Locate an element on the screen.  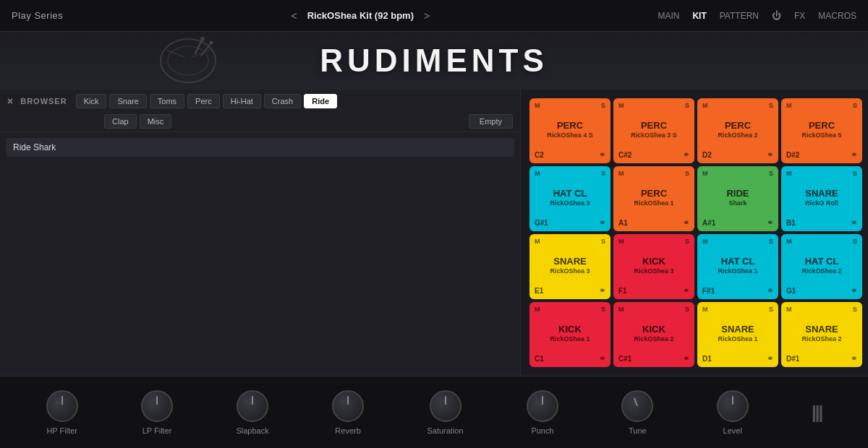
kit-prev-button: < is located at coordinates (294, 16).